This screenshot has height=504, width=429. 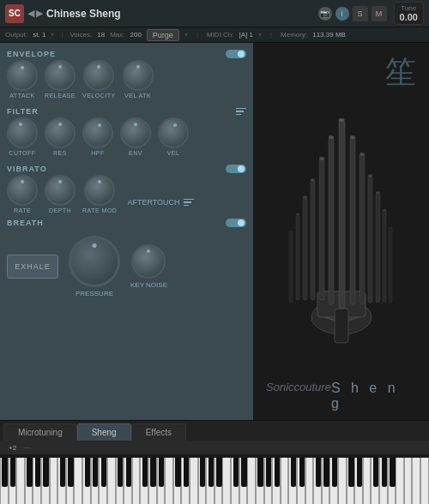 I want to click on instrument-title: Chinese Sheng, so click(x=180, y=14).